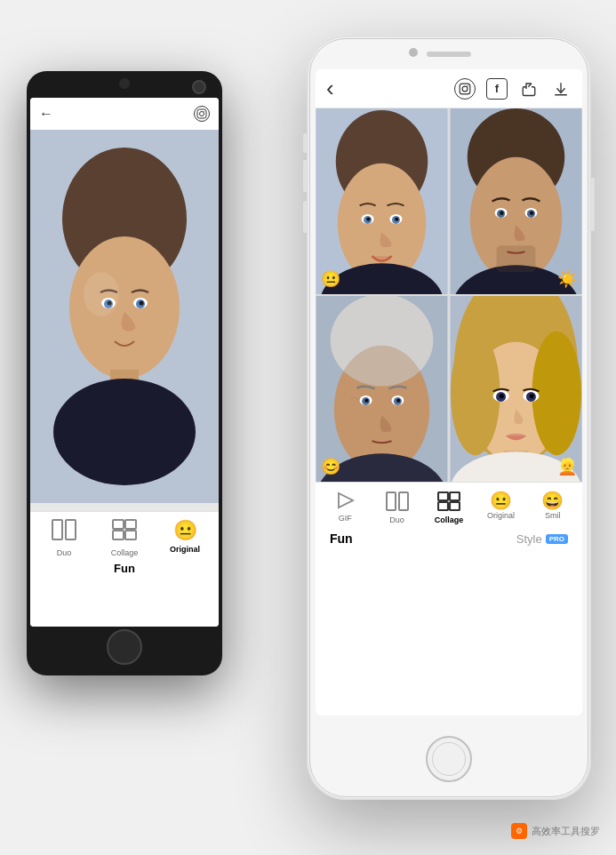 This screenshot has height=855, width=616. I want to click on iphone-fun-row: Fun Style PRO, so click(449, 538).